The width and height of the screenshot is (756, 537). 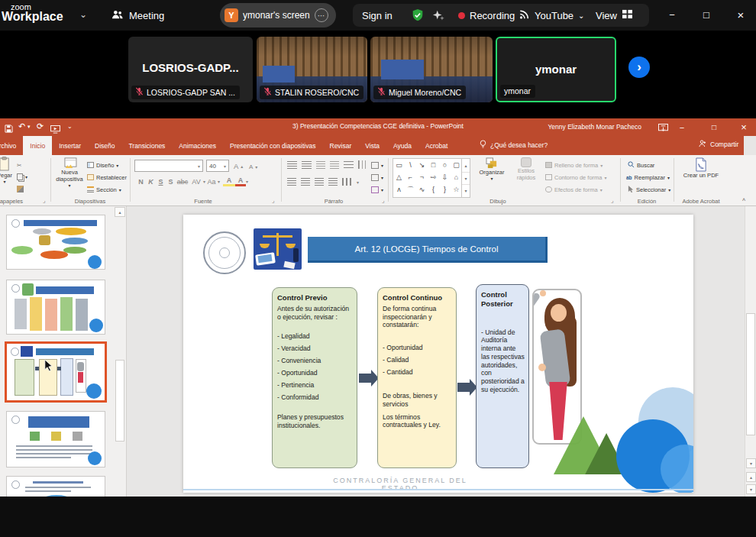 What do you see at coordinates (466, 165) in the screenshot?
I see `gallery-up-button: ▴` at bounding box center [466, 165].